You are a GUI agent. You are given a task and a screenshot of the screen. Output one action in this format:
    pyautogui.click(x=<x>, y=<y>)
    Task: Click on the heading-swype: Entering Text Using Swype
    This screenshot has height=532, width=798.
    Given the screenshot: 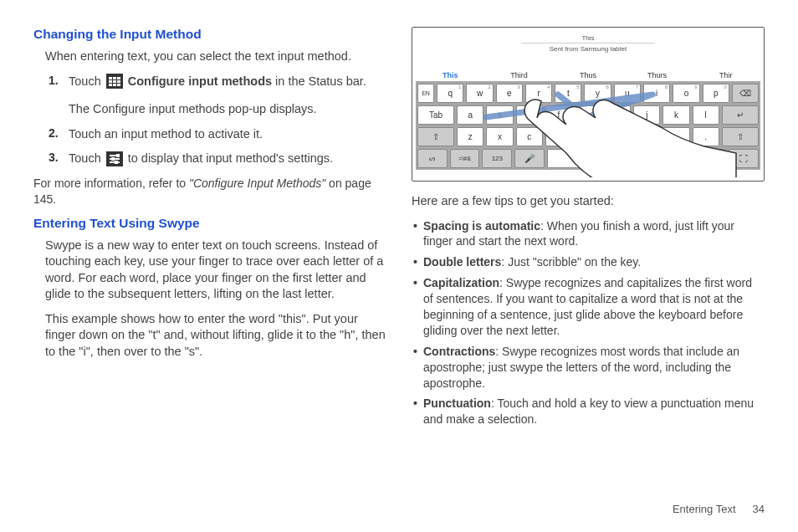 What is the action you would take?
    pyautogui.click(x=210, y=223)
    